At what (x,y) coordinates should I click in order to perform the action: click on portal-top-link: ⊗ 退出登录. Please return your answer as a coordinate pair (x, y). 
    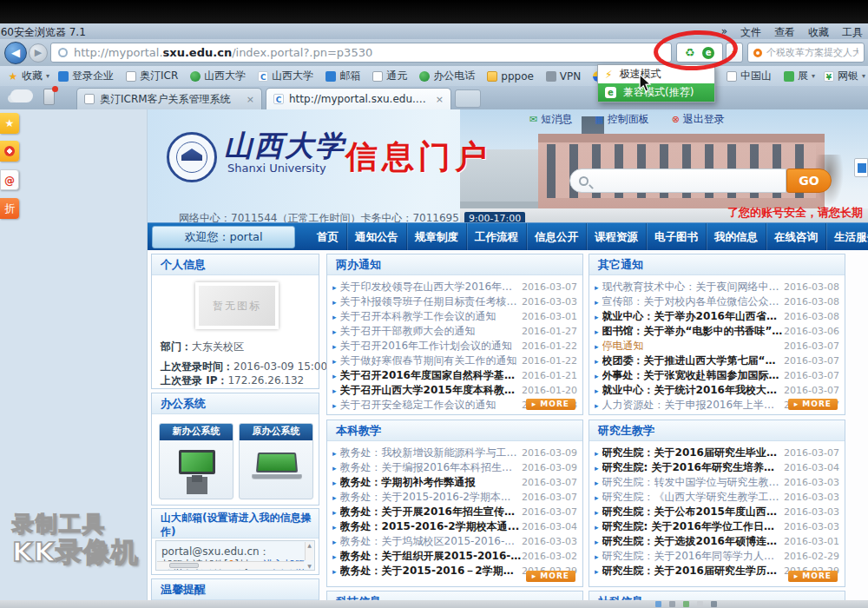
    Looking at the image, I should click on (698, 120).